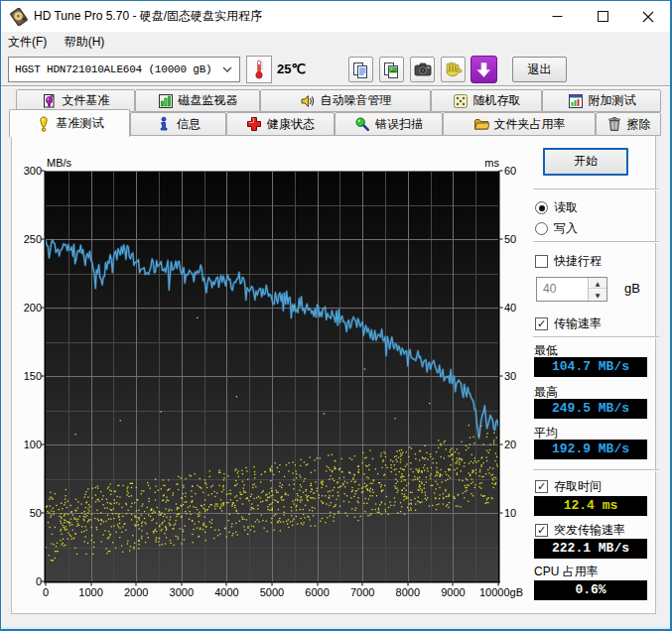  Describe the element at coordinates (557, 16) in the screenshot. I see `minimize-button` at that location.